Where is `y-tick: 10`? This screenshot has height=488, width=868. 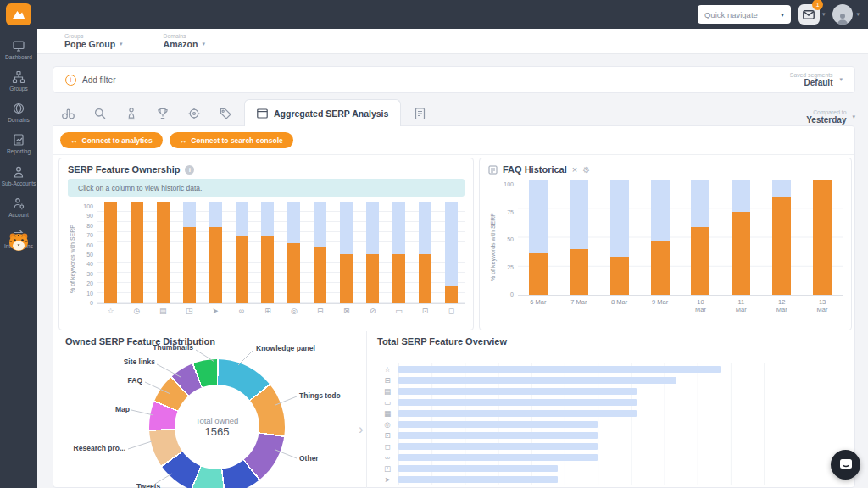
y-tick: 10 is located at coordinates (90, 293).